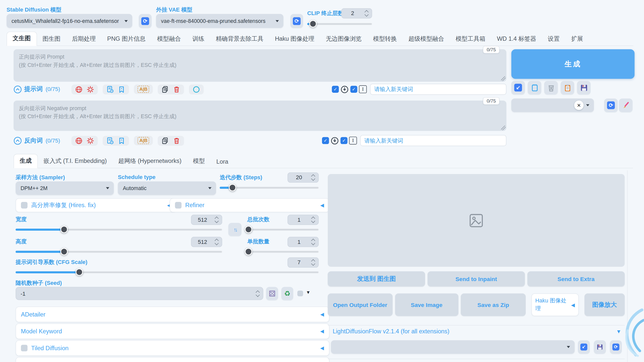  Describe the element at coordinates (222, 162) in the screenshot. I see `sub-tab: Lora` at that location.